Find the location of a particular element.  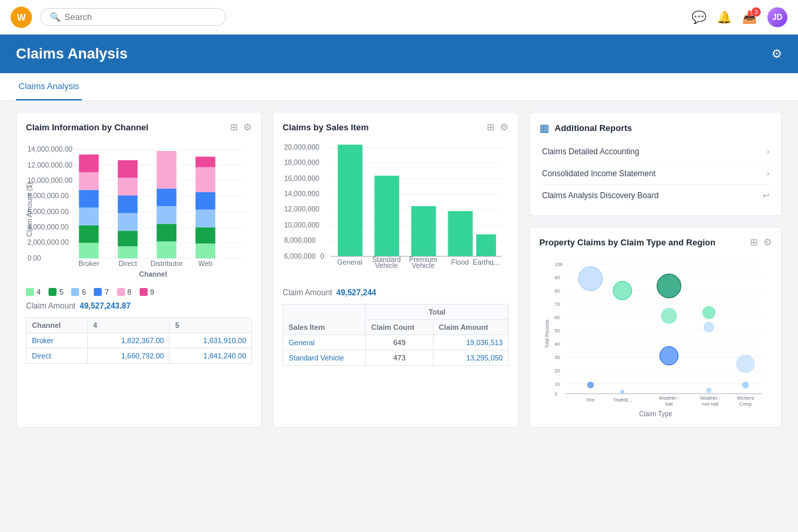

col-channel: Channel is located at coordinates (57, 325).